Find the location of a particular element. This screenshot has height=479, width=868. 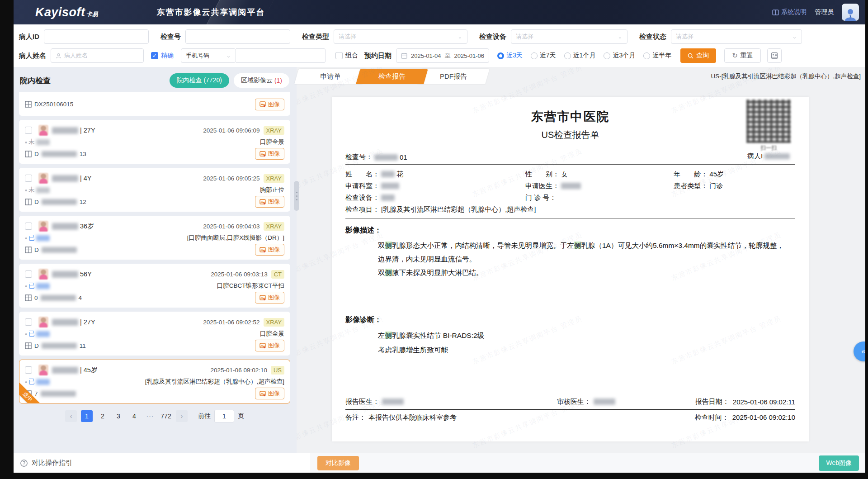

date-to: 2025-01-06 is located at coordinates (469, 56).